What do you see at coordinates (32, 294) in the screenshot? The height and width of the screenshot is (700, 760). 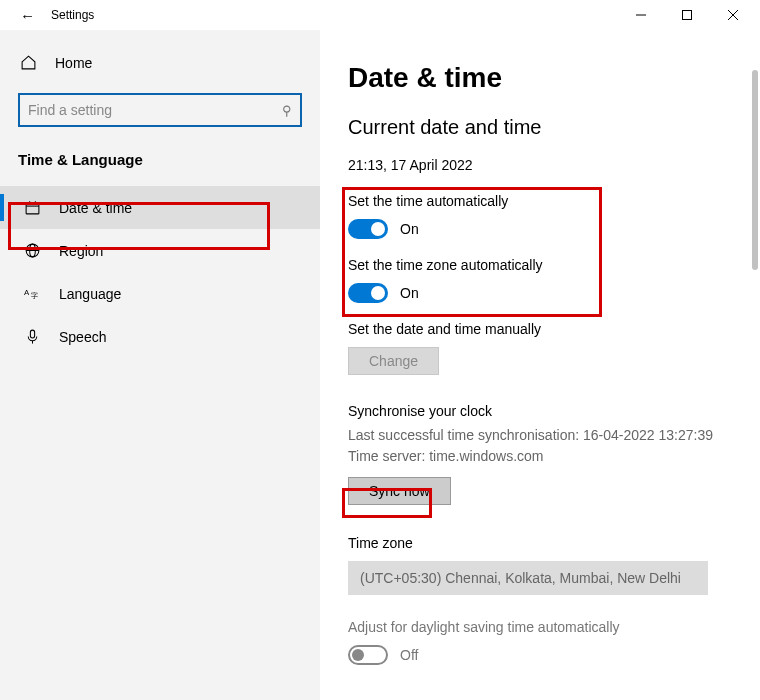 I see `language-icon: A字` at bounding box center [32, 294].